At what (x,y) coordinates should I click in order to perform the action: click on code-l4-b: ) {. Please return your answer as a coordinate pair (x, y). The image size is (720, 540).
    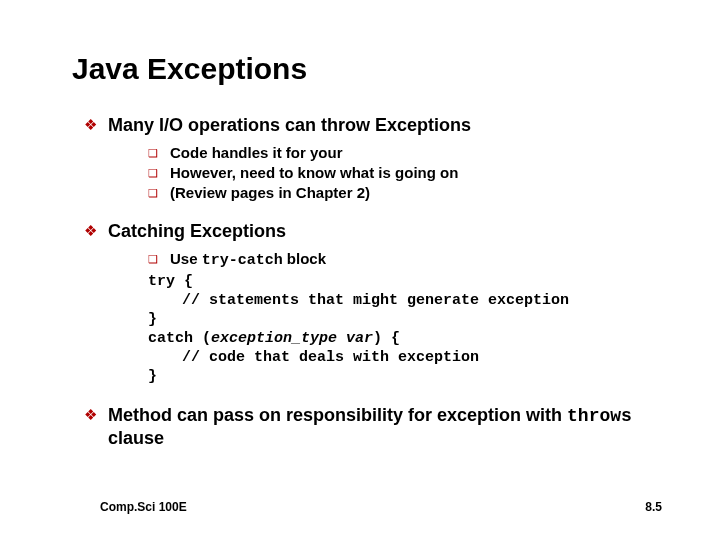
    Looking at the image, I should click on (386, 338).